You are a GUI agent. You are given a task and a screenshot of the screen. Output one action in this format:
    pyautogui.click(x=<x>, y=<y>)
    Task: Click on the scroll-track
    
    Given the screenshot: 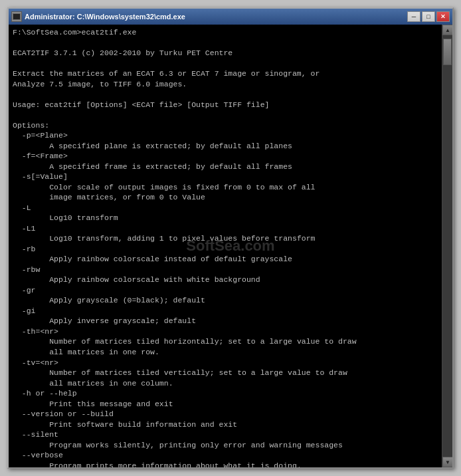 What is the action you would take?
    pyautogui.click(x=448, y=246)
    